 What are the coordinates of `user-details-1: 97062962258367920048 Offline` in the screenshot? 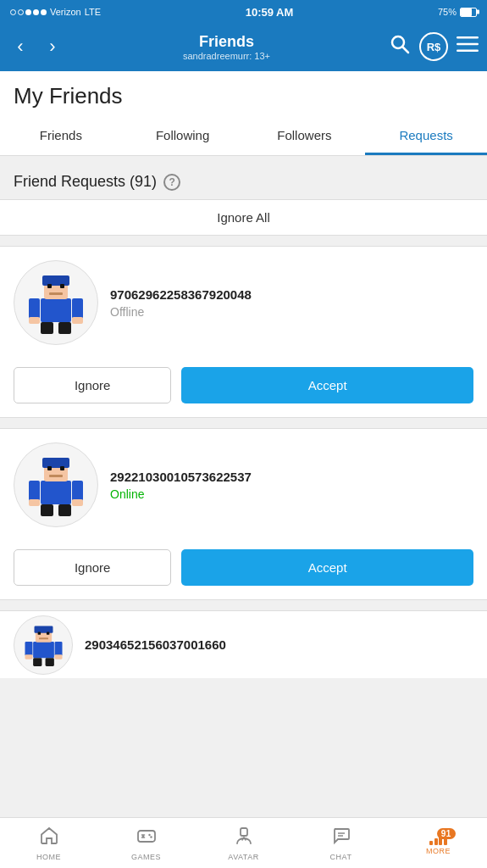 It's located at (291, 303).